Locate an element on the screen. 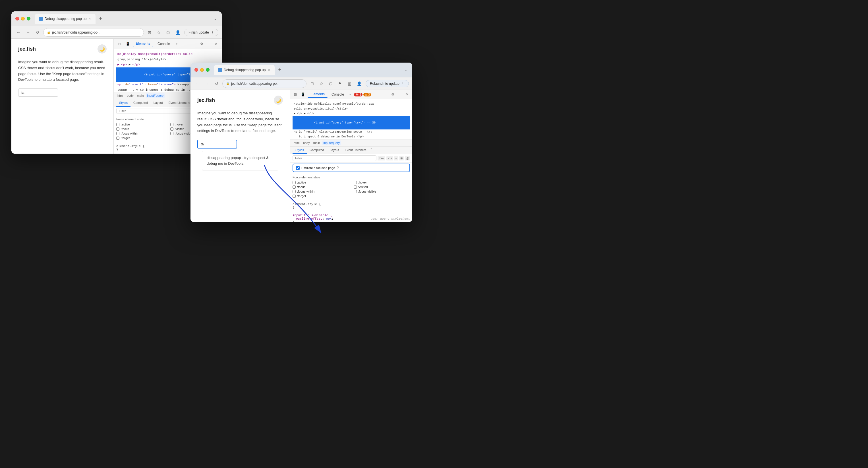 This screenshot has width=868, height=468. focus-visible-state-2: :focus-visible is located at coordinates (382, 192).